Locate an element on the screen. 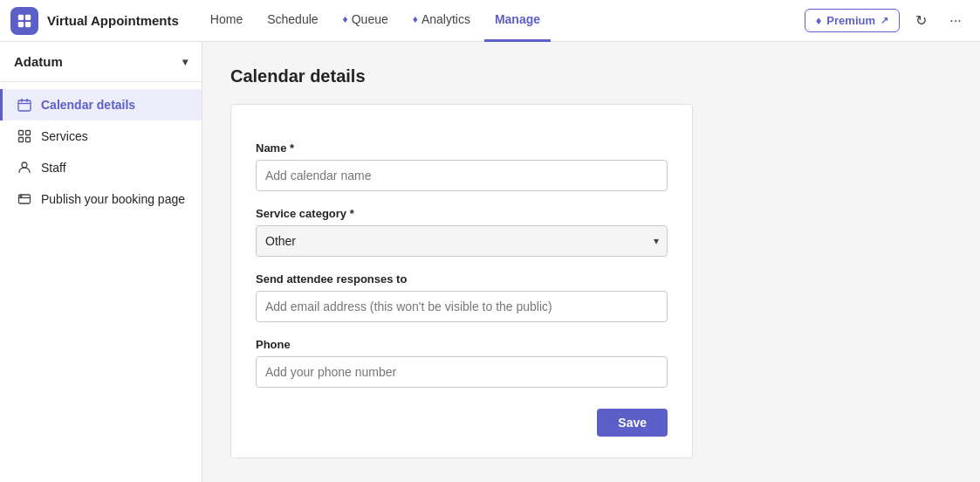  nav-item-queue: ♦ Queue is located at coordinates (366, 21).